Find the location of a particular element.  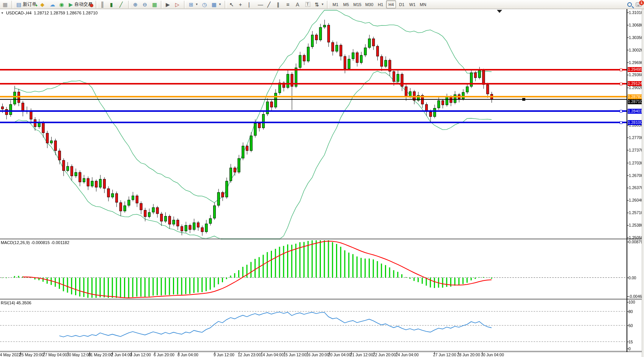

templates-dropdown: ▦▼ is located at coordinates (217, 5).